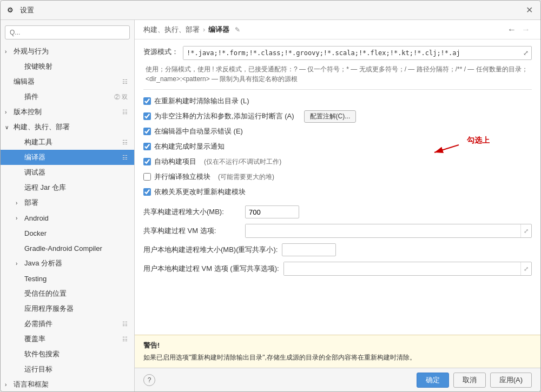 This screenshot has width=541, height=392. What do you see at coordinates (147, 147) in the screenshot?
I see `notify-checkbox` at bounding box center [147, 147].